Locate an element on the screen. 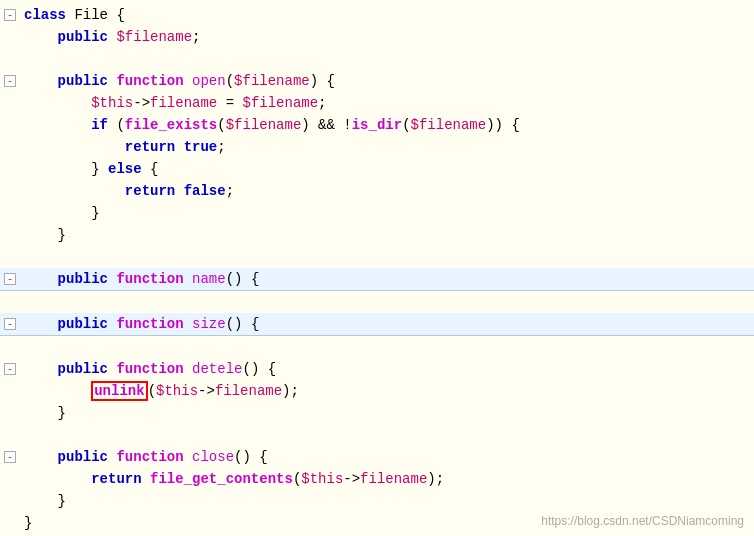 The height and width of the screenshot is (536, 754). line-content-21: public function close() { is located at coordinates (387, 457).